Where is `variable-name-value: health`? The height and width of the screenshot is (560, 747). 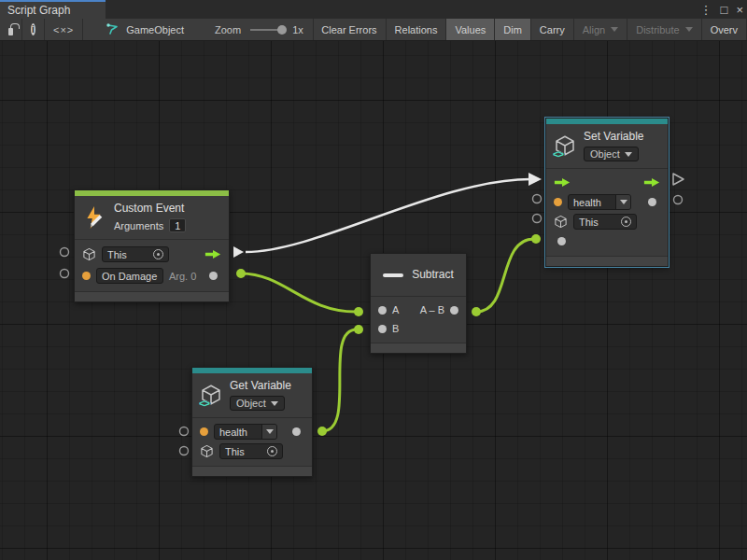 variable-name-value: health is located at coordinates (592, 202).